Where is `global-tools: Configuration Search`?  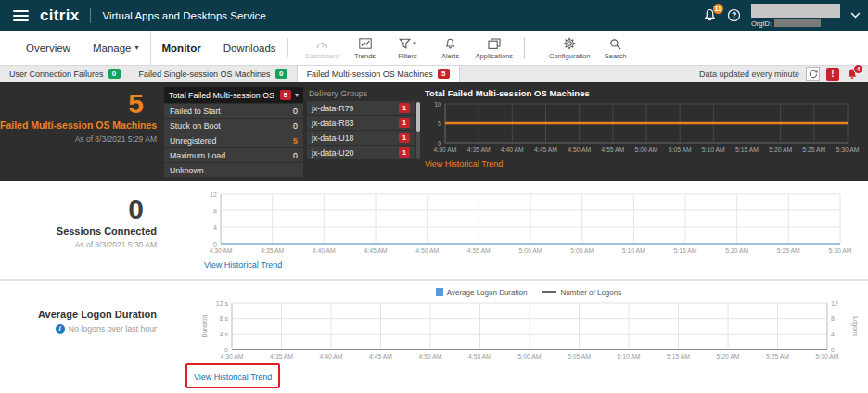 global-tools: Configuration Search is located at coordinates (592, 48).